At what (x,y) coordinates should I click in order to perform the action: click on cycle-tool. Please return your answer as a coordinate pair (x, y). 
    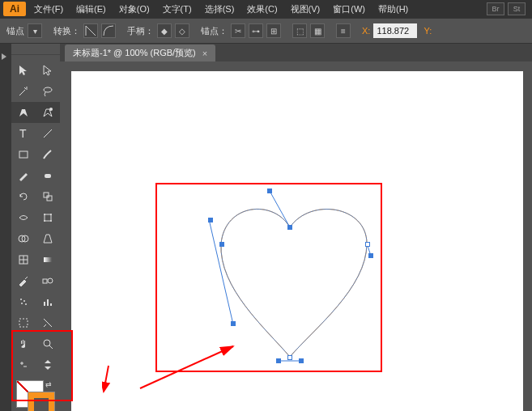
    Looking at the image, I should click on (48, 365).